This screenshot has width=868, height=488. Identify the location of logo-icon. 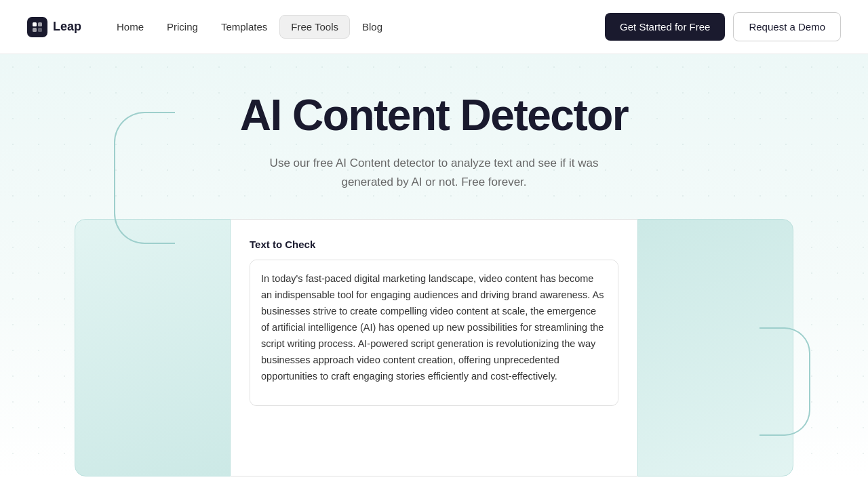
(37, 27).